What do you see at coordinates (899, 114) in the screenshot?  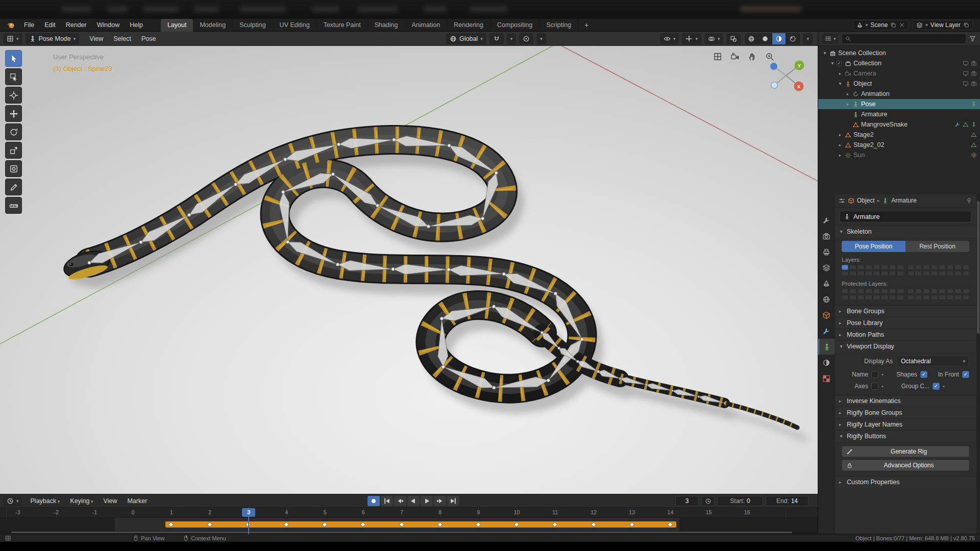 I see `outliner-row-armature: Armature` at bounding box center [899, 114].